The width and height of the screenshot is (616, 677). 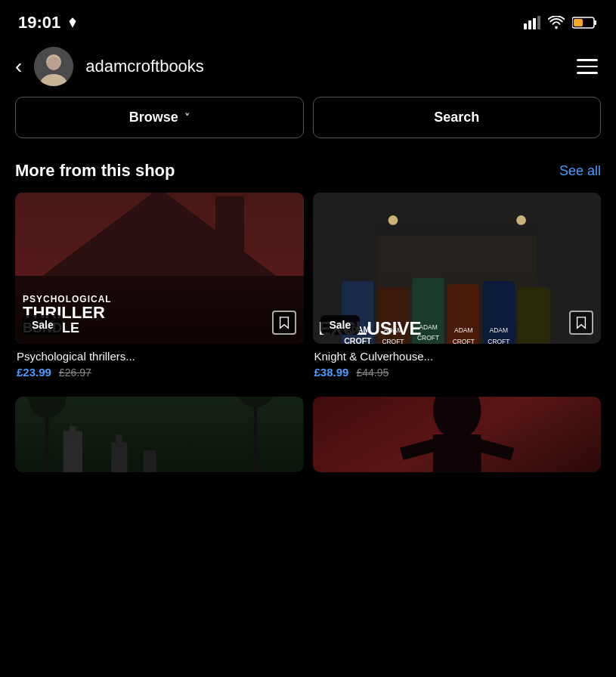 What do you see at coordinates (34, 372) in the screenshot?
I see `price-current-1: £23.99` at bounding box center [34, 372].